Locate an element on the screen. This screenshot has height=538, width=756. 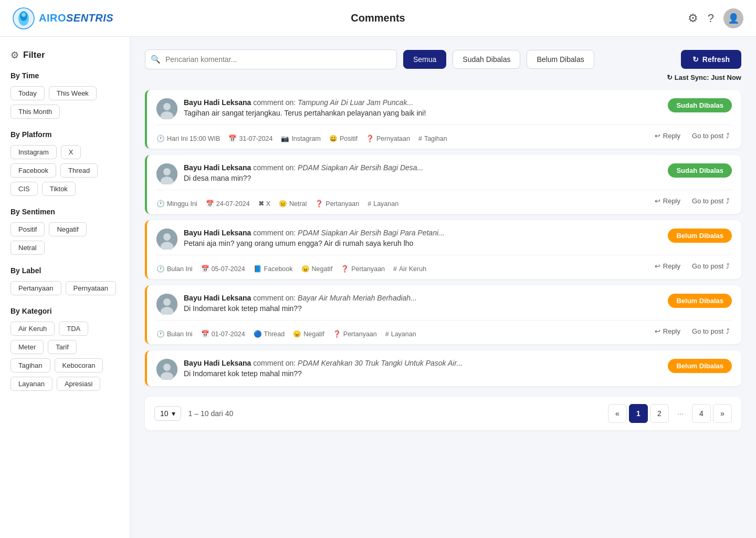
card-bottom: 🕐 Hari Ini 15:00 WIB 📅 31-07-2024 📷 Inst… is located at coordinates (444, 133).